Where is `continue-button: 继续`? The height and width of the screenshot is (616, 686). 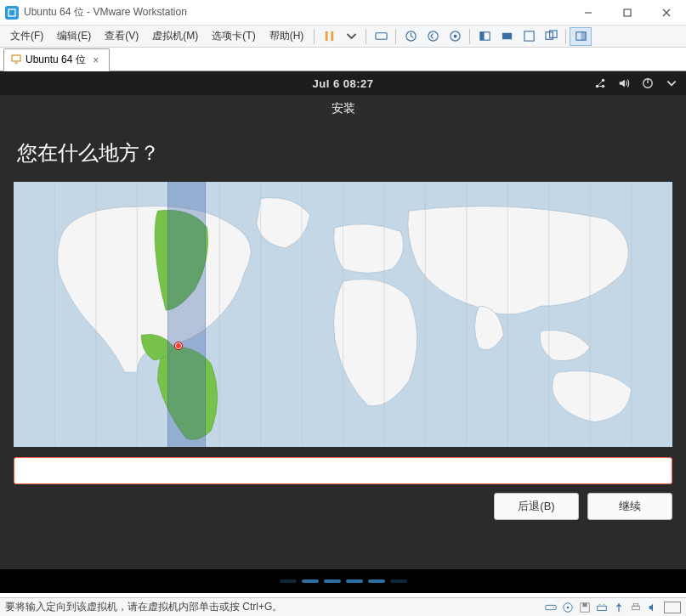
continue-button: 继续 is located at coordinates (630, 506).